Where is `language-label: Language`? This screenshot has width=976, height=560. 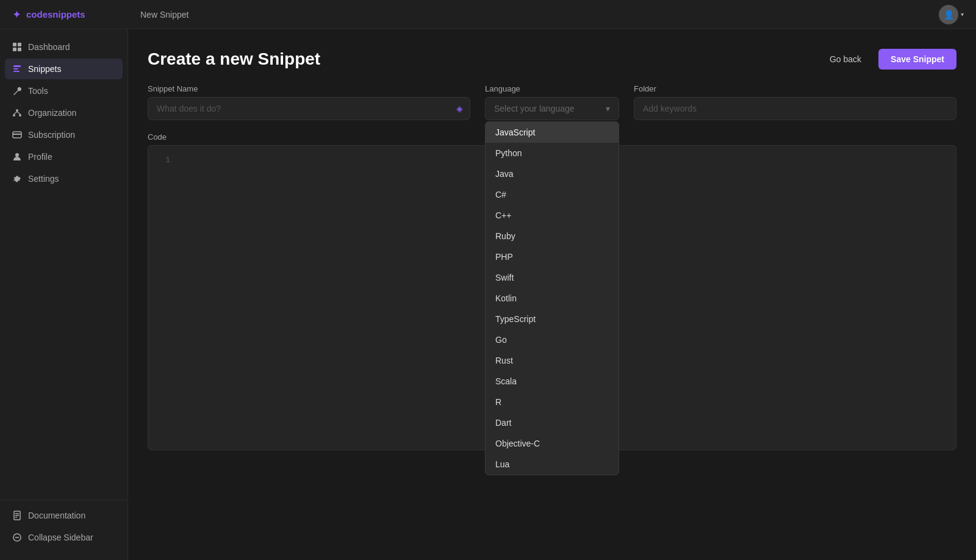
language-label: Language is located at coordinates (552, 89).